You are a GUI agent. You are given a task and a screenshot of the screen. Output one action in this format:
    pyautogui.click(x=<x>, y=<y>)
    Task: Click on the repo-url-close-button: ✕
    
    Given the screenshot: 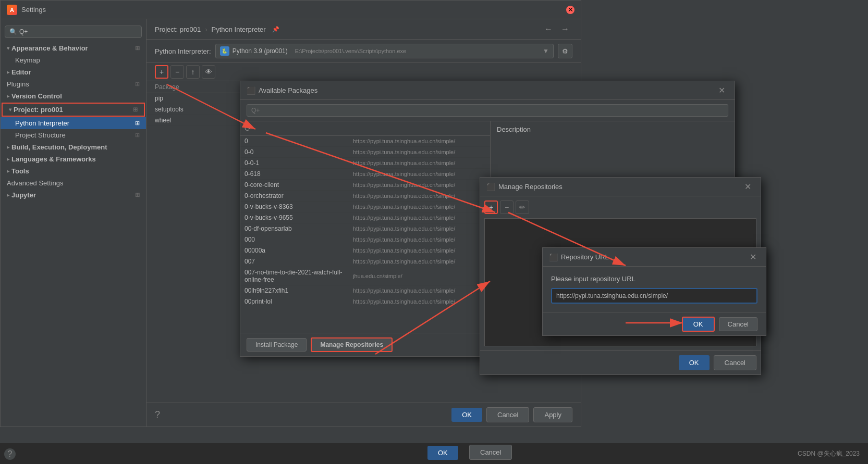 What is the action you would take?
    pyautogui.click(x=753, y=257)
    